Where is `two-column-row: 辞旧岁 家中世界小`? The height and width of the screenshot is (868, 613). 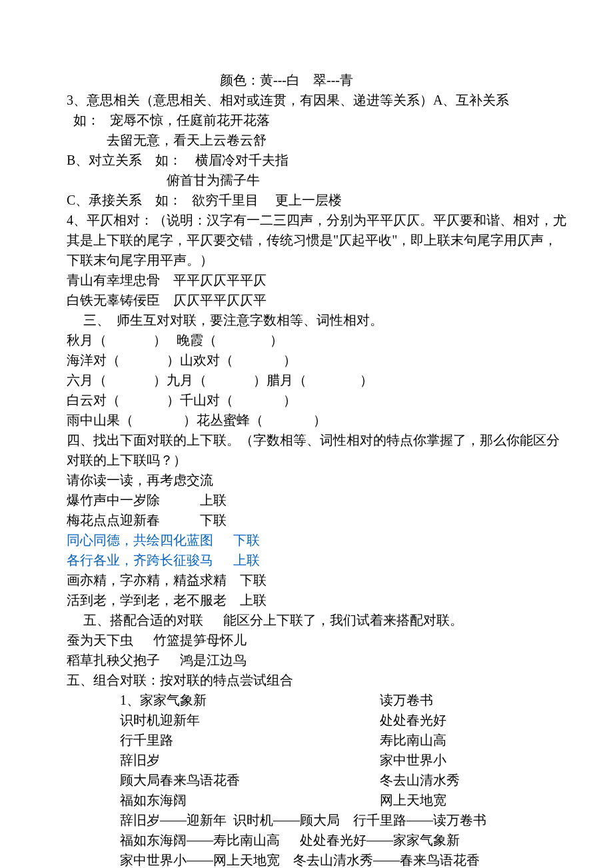 two-column-row: 辞旧岁 家中世界小 is located at coordinates (316, 760).